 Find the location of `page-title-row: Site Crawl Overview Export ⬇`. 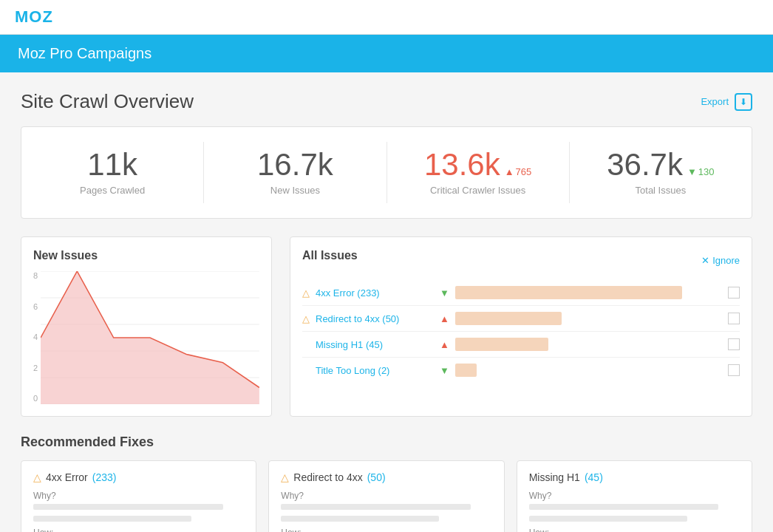

page-title-row: Site Crawl Overview Export ⬇ is located at coordinates (386, 102).